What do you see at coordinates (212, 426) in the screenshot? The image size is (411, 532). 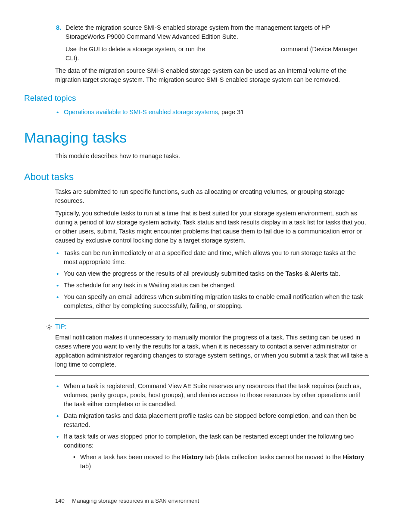 I see `about-bullet-list-2: When a task is registered, Command View …` at bounding box center [212, 426].